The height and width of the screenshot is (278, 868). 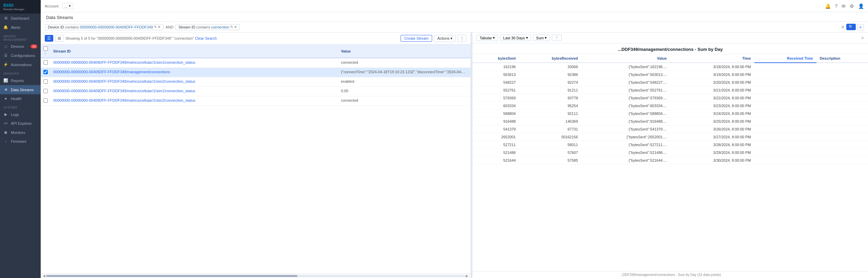 What do you see at coordinates (487, 38) in the screenshot?
I see `tabular-view-button: Tabular ▾` at bounding box center [487, 38].